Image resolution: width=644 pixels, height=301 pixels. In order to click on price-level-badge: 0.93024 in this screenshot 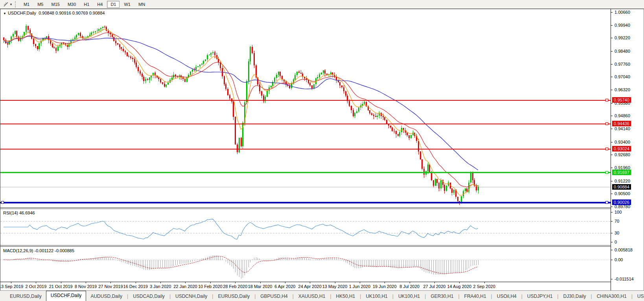, I will do `click(622, 149)`.